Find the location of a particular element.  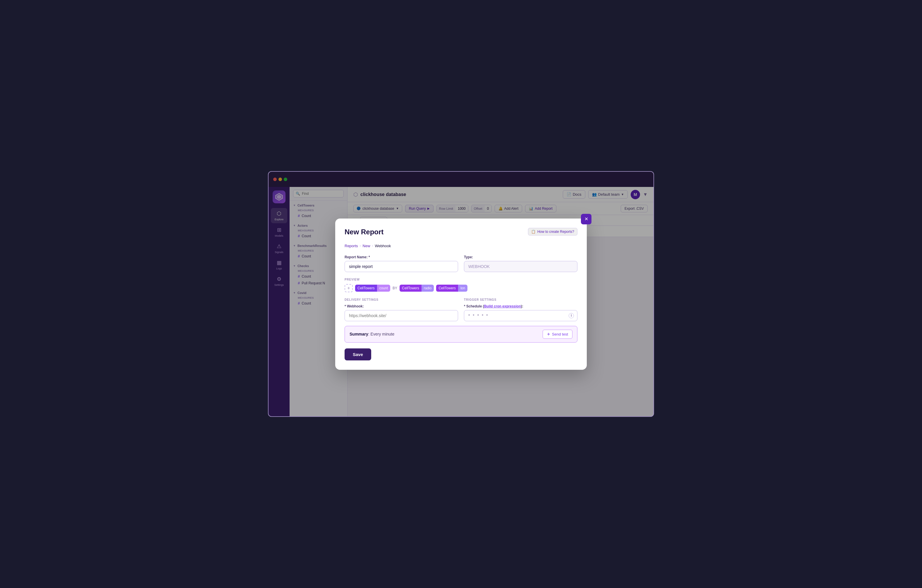

how-to-button: 📋 How to create Reports? is located at coordinates (553, 232).